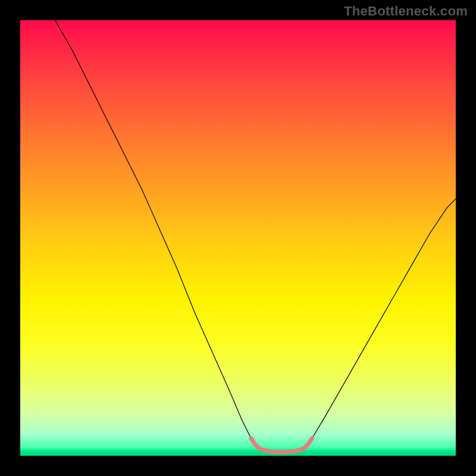  Describe the element at coordinates (281, 445) in the screenshot. I see `valley-marker-curve` at that location.